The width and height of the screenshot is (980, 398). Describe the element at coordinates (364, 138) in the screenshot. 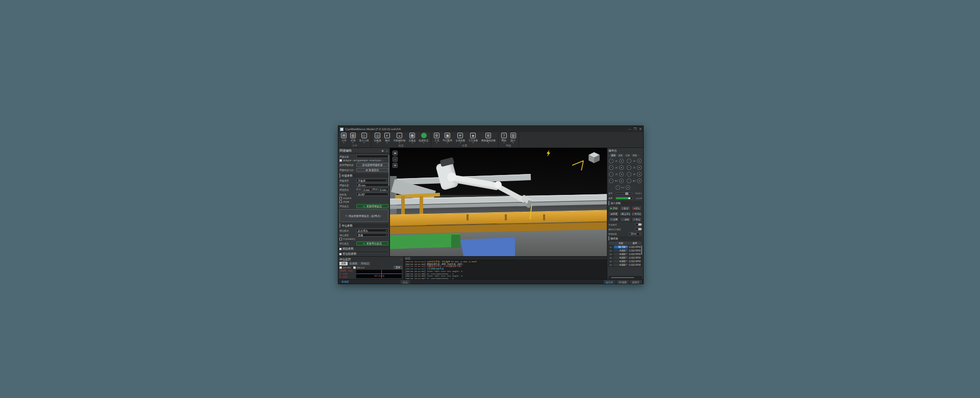

I see `ribbon-button-import-3d: ◇导入三维▾` at that location.